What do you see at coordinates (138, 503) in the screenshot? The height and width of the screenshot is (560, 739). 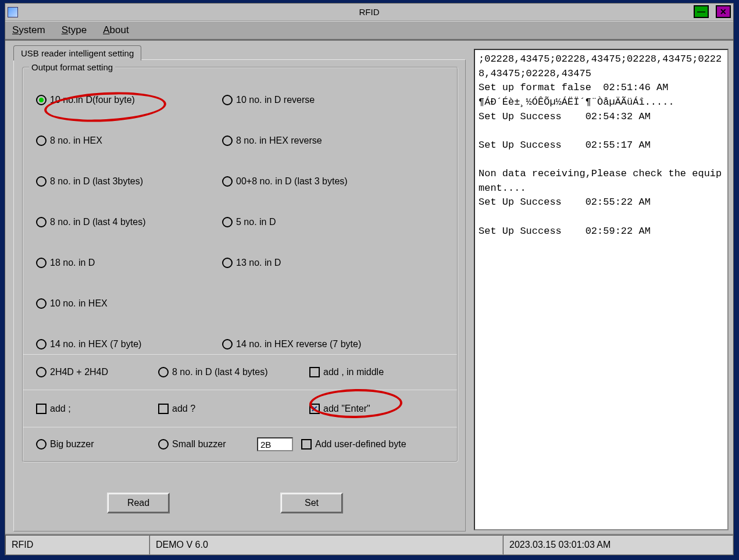 I see `read-button: Read` at bounding box center [138, 503].